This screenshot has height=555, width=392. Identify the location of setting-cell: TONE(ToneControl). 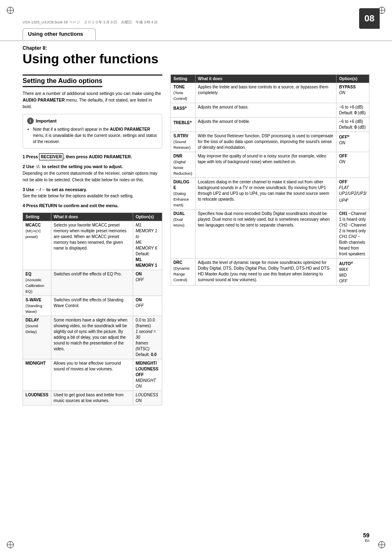
(183, 93).